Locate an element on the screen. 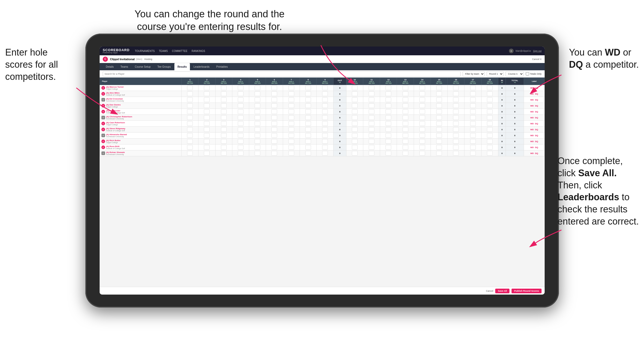  score-input-h16 is located at coordinates (456, 106).